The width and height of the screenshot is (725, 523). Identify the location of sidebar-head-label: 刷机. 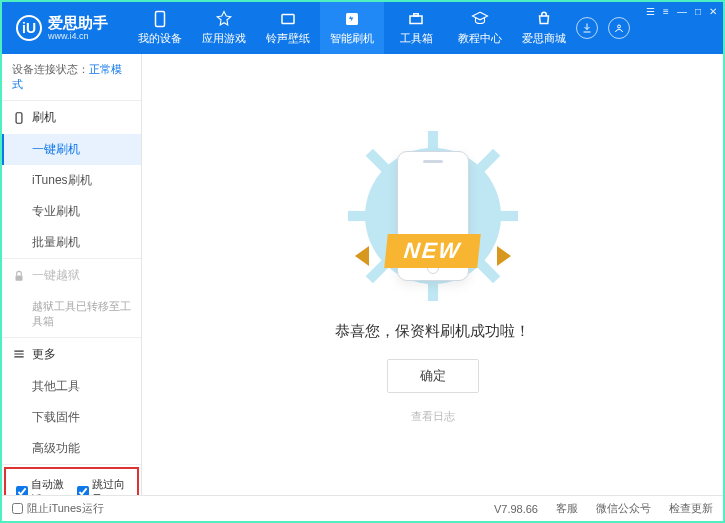
(44, 118).